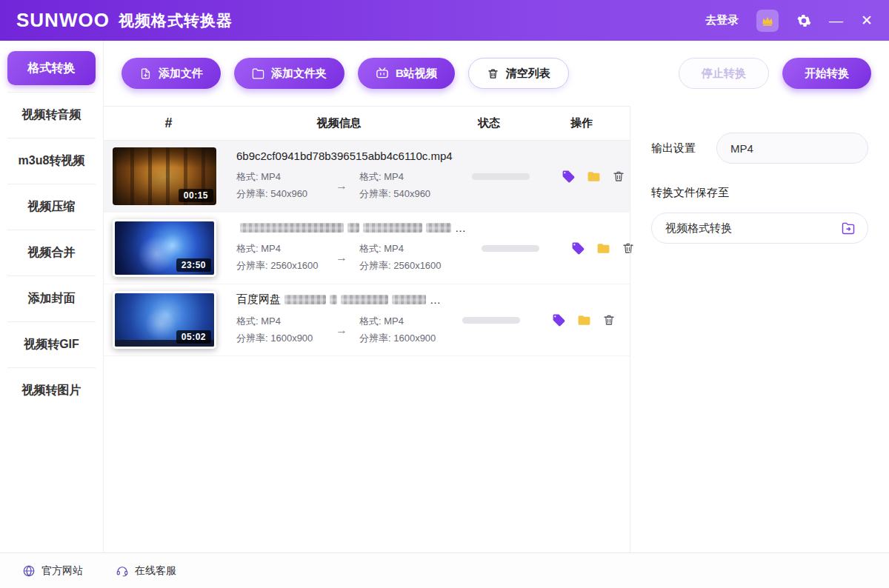  What do you see at coordinates (403, 339) in the screenshot?
I see `target-resolution: 分辨率: 1600x900` at bounding box center [403, 339].